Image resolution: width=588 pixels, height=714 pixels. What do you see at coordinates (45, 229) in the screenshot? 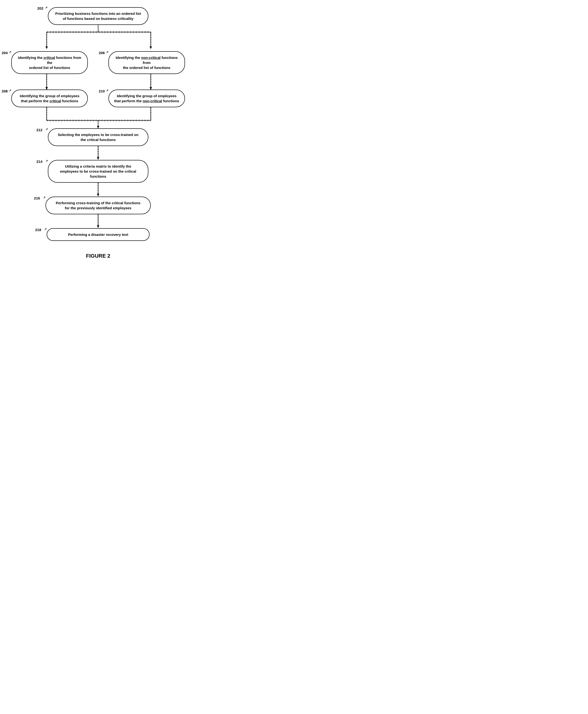
I see `node-218-arrow-icon: ↗` at bounding box center [45, 229].